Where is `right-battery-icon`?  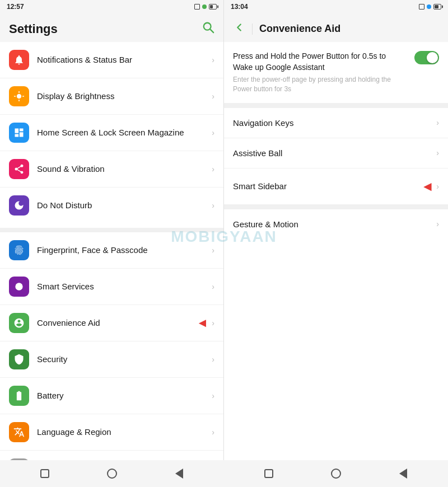 right-battery-icon is located at coordinates (437, 7).